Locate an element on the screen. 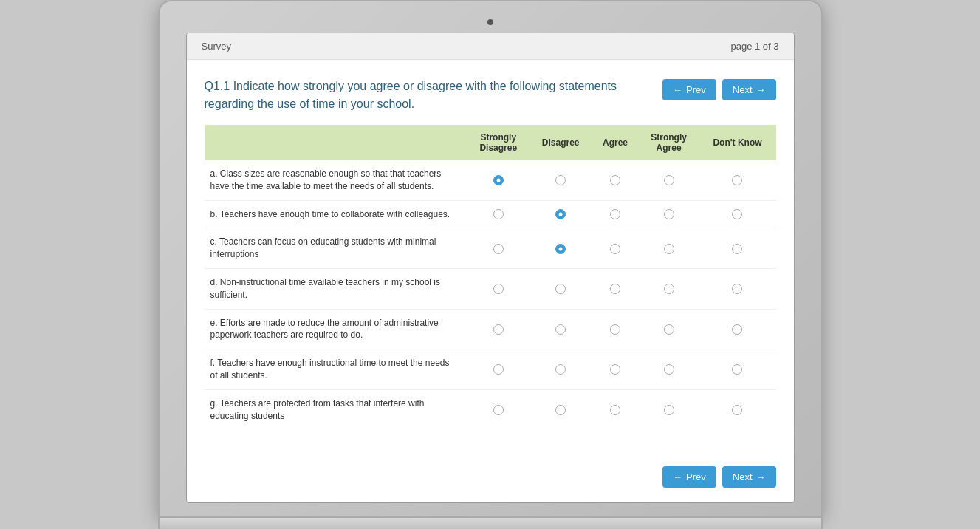 Image resolution: width=980 pixels, height=529 pixels. radio-c-dont_know is located at coordinates (737, 249).